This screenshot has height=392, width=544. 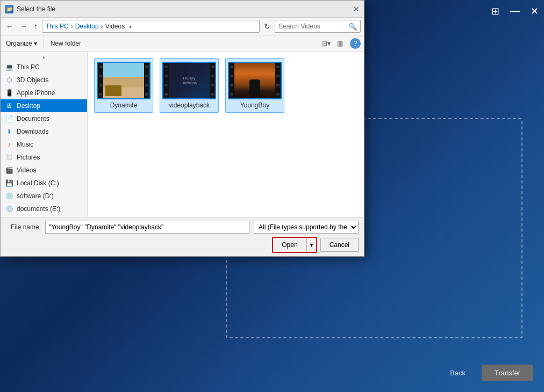 I want to click on toolbar: Organize ▾ New folder ⊟▾ ▥ ?, so click(x=182, y=43).